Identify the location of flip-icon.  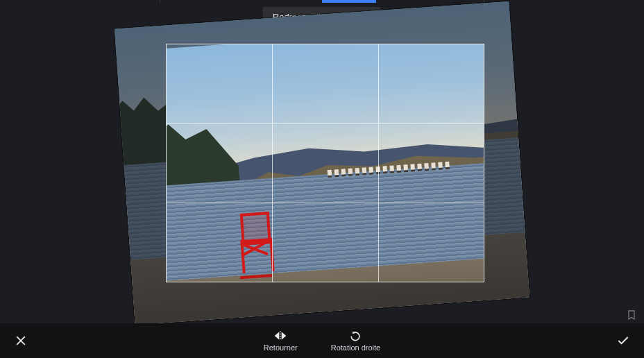
(280, 336).